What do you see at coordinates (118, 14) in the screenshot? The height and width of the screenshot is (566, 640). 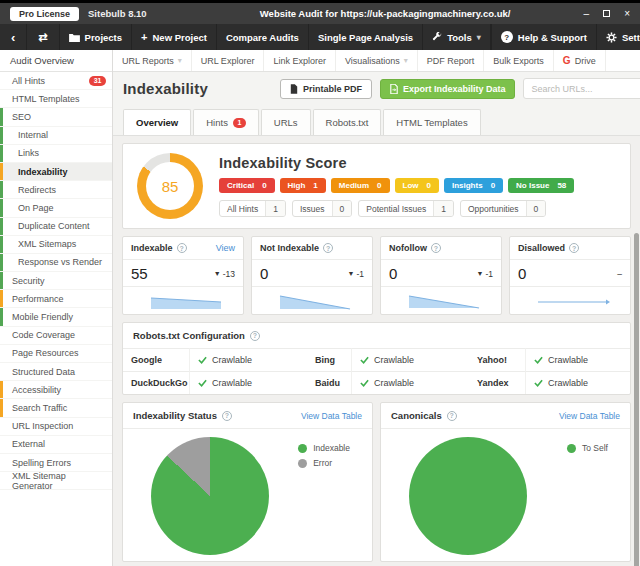 I see `app-title: Sitebulb 8.10` at bounding box center [118, 14].